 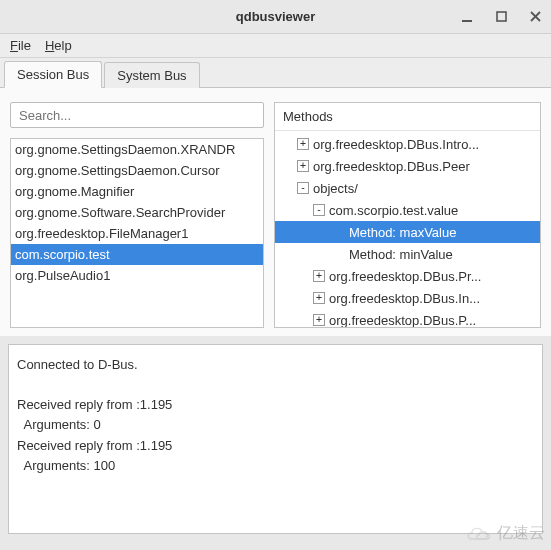 What do you see at coordinates (276, 17) in the screenshot?
I see `title-bar: qdbusviewer` at bounding box center [276, 17].